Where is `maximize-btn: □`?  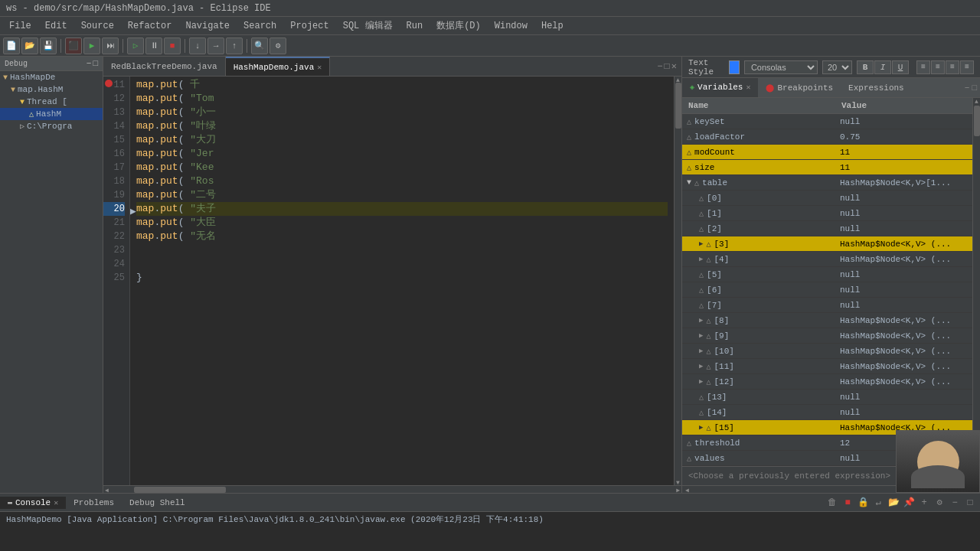
maximize-btn: □ is located at coordinates (95, 64).